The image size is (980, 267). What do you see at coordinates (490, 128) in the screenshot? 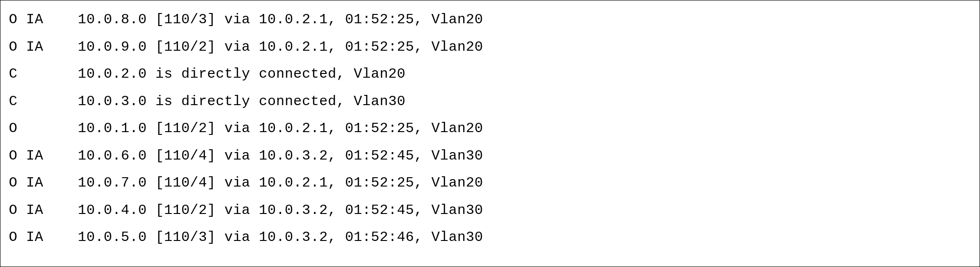
I see `route-entry: O 10.0.1.0 [110/2] via 10.0.2.1, 01:52:2…` at bounding box center [490, 128].